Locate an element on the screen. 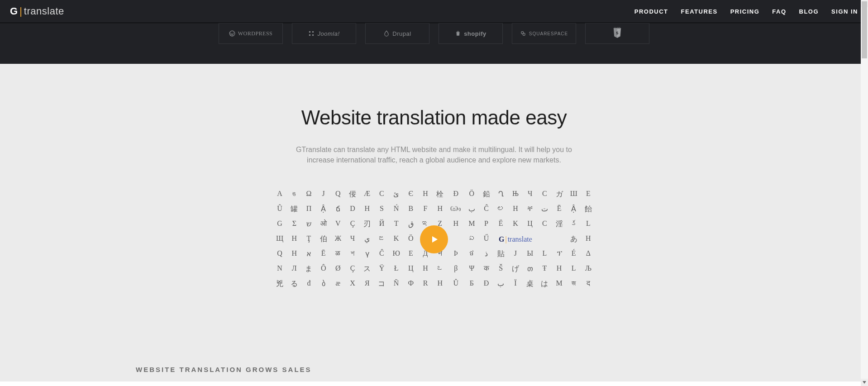 The image size is (868, 386). glyph: Ω is located at coordinates (309, 195).